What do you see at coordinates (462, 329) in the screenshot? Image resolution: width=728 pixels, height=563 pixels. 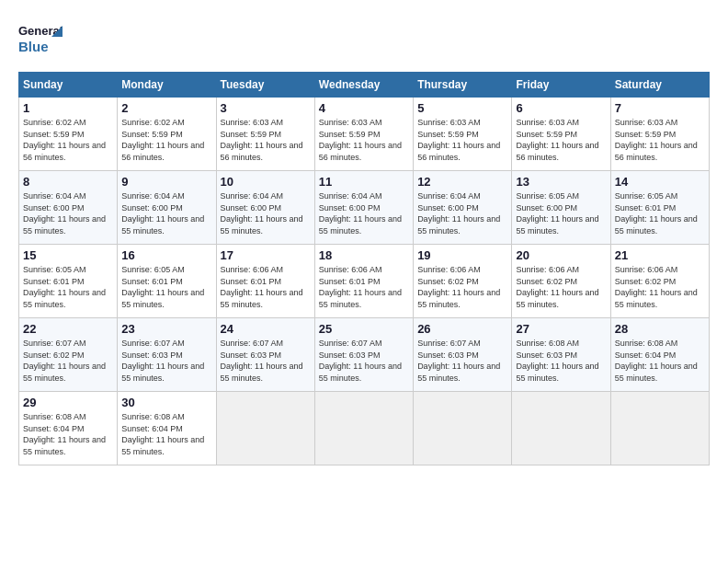 I see `day-number: 26` at bounding box center [462, 329].